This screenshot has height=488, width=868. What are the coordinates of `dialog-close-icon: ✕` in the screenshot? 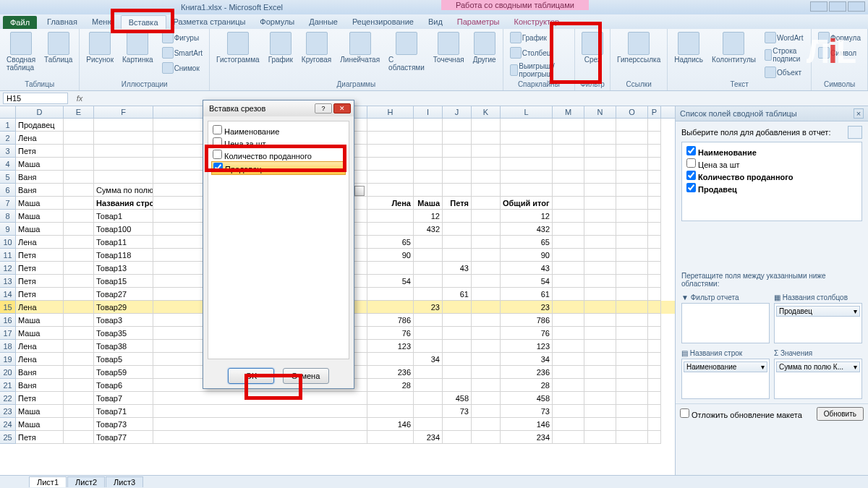 It's located at (342, 108).